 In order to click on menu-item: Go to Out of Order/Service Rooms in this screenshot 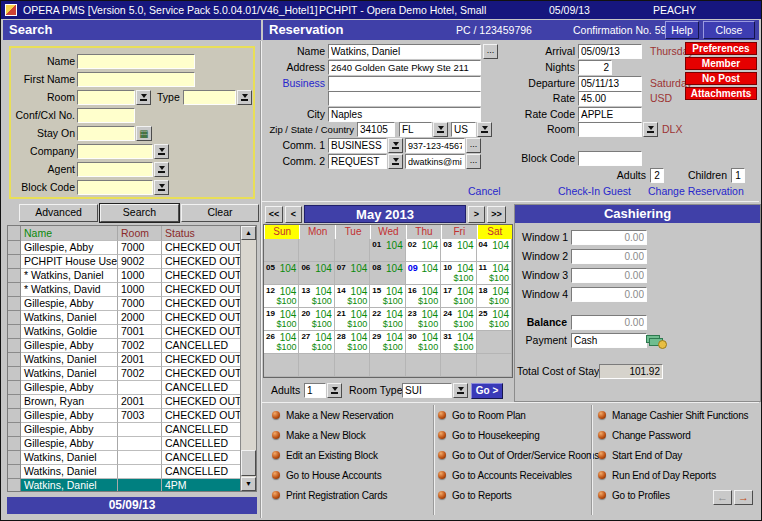, I will do `click(518, 455)`.